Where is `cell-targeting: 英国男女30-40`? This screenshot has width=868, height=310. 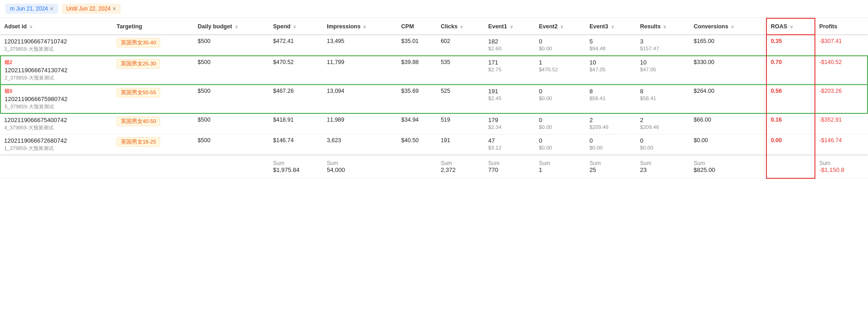
cell-targeting: 英国男女30-40 is located at coordinates (154, 45).